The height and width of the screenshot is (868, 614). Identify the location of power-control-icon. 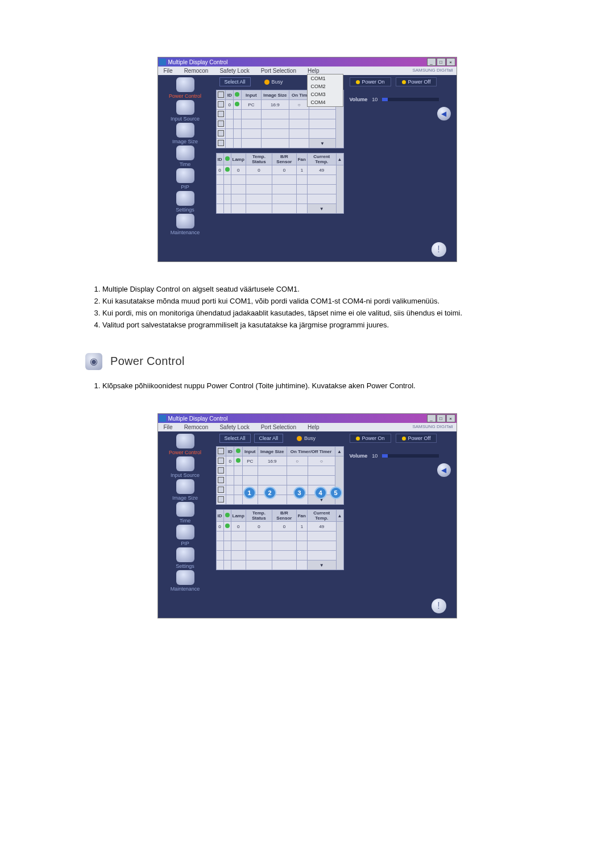
(185, 85).